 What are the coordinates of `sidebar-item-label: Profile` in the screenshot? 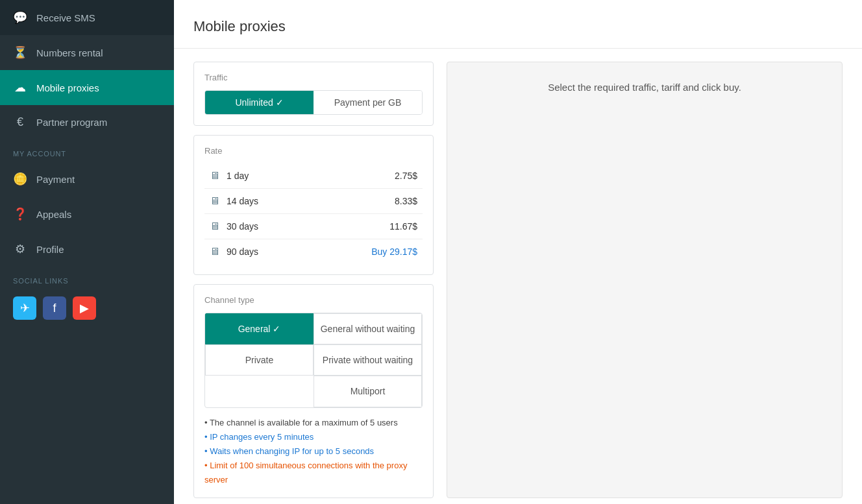 It's located at (51, 249).